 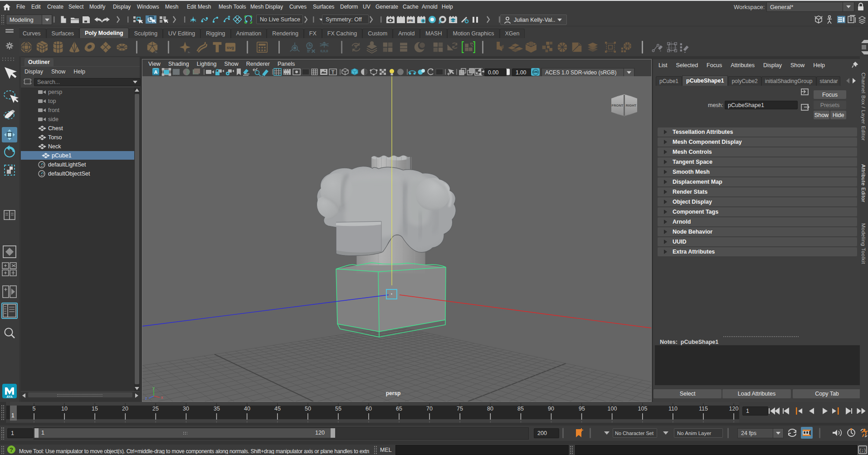 What do you see at coordinates (551, 409) in the screenshot?
I see `svg-text: 90` at bounding box center [551, 409].